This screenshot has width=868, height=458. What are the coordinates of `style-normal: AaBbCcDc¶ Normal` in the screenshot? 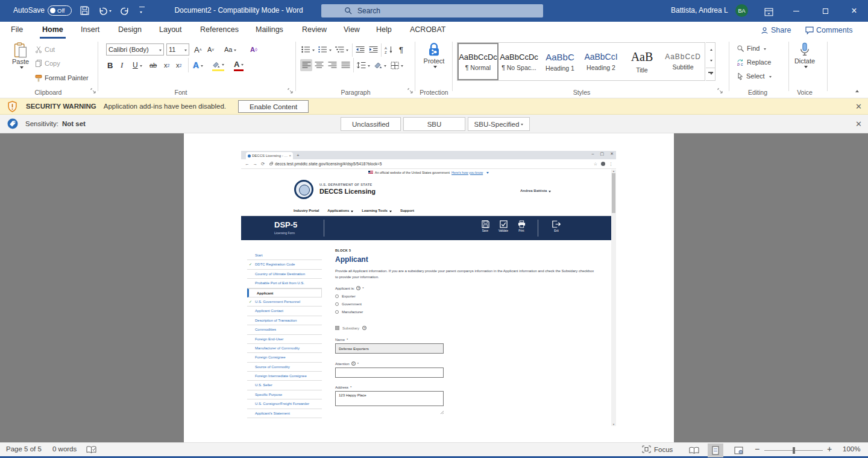 It's located at (478, 62).